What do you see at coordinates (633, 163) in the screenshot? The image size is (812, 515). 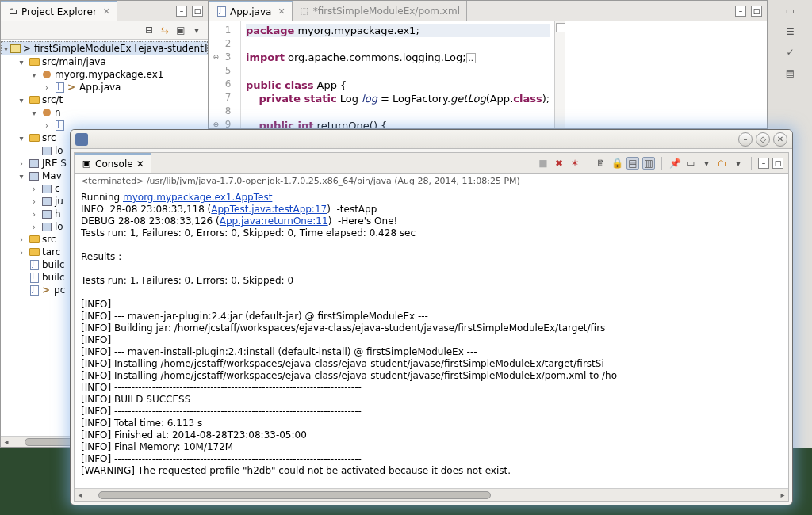 I see `show-on-output-icon: ▤` at bounding box center [633, 163].